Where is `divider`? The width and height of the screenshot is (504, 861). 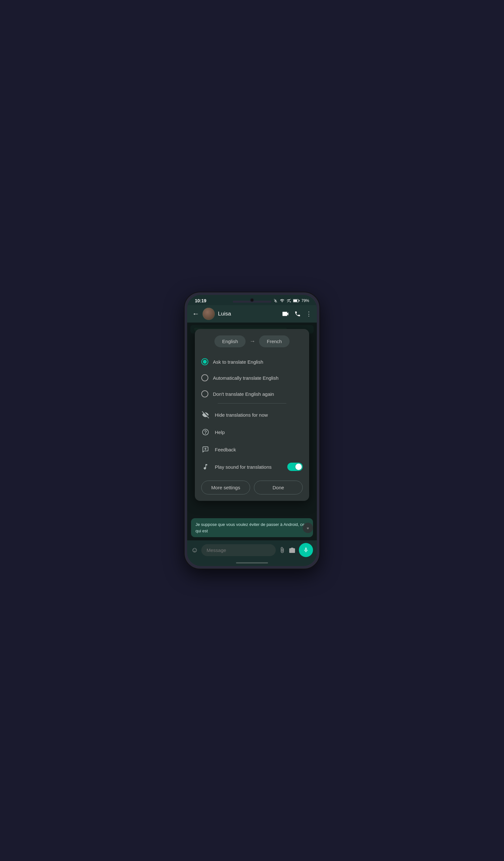
divider is located at coordinates (252, 403).